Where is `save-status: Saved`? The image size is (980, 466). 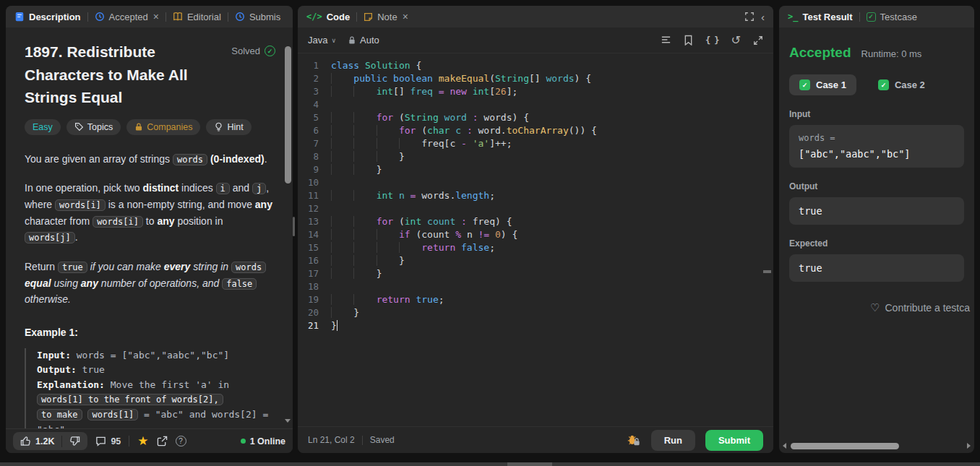
save-status: Saved is located at coordinates (382, 440).